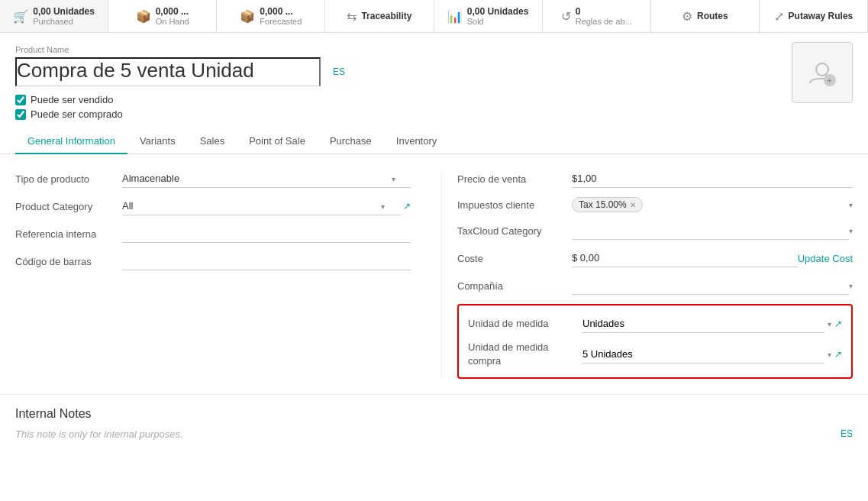 This screenshot has height=501, width=868. Describe the element at coordinates (829, 324) in the screenshot. I see `unidad-medida-arrow-icon: ▾` at that location.